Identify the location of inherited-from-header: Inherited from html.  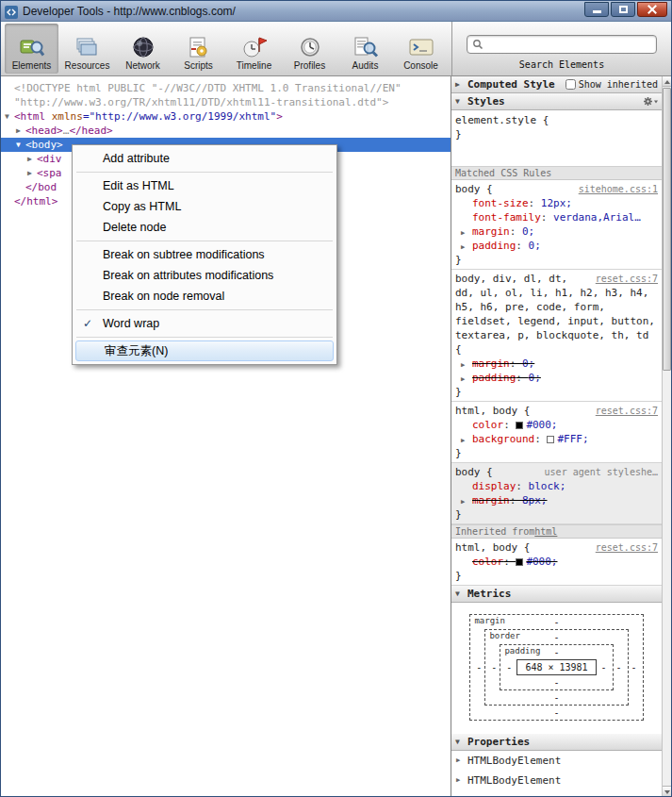
(556, 532).